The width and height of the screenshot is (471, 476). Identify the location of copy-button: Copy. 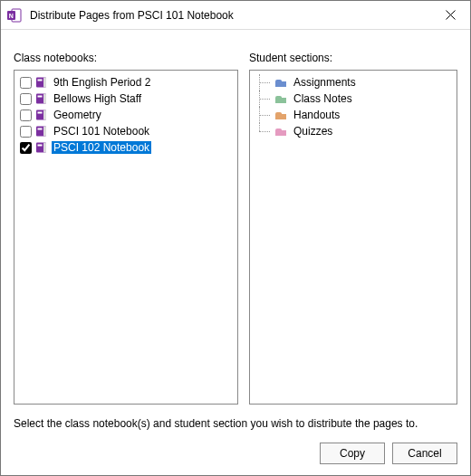
(352, 453).